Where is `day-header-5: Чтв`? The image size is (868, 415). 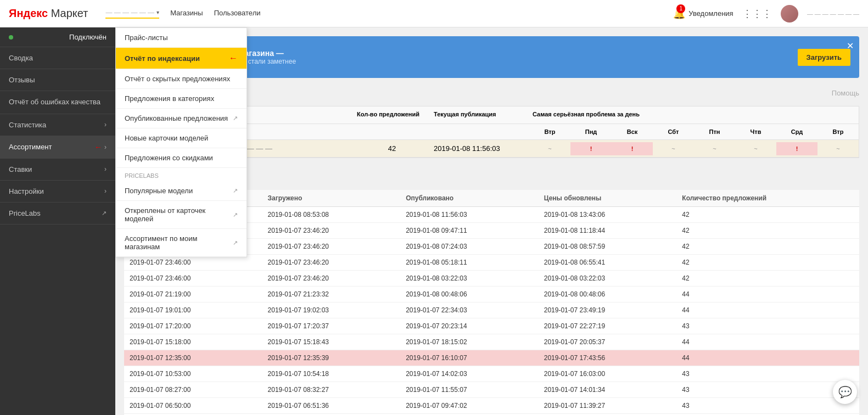 day-header-5: Чтв is located at coordinates (755, 132).